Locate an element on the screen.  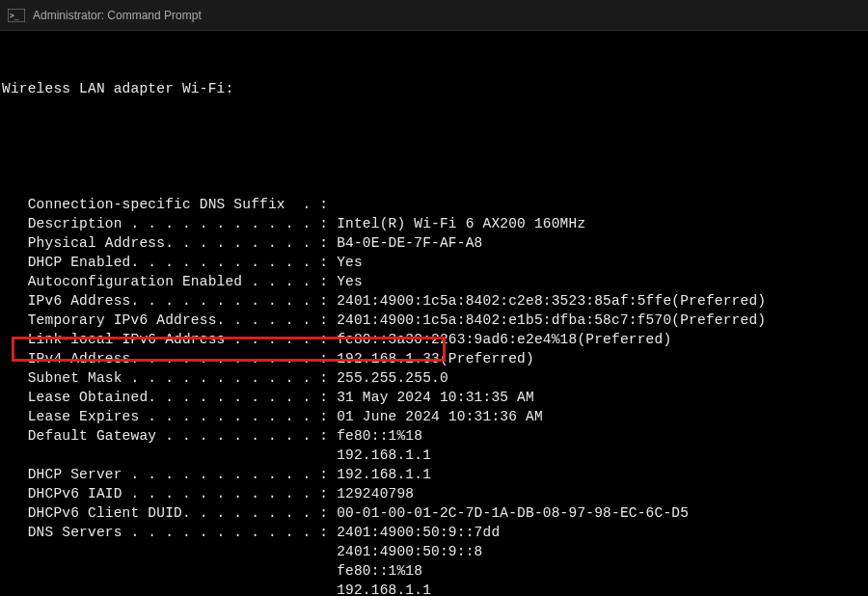
terminal-line: Lease Expires . . . . . . . . . . : 01 J… is located at coordinates (435, 417).